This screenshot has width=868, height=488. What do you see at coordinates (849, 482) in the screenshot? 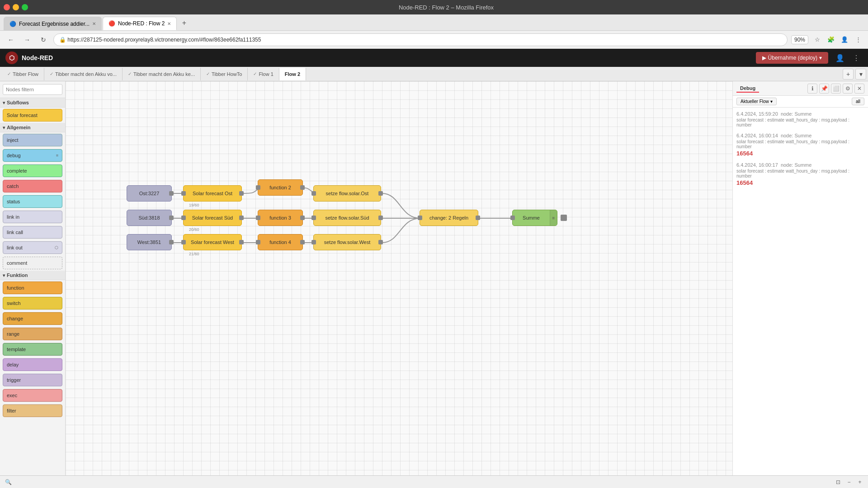
I see `zoom-out-icon: −` at bounding box center [849, 482].